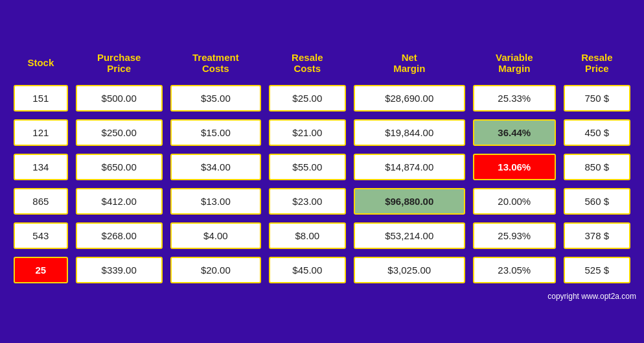  What do you see at coordinates (119, 201) in the screenshot?
I see `purchase-cell: $412.00` at bounding box center [119, 201].